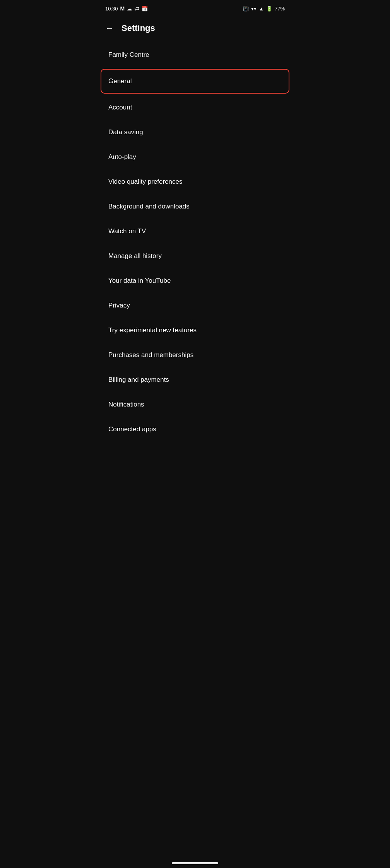 The width and height of the screenshot is (390, 868). I want to click on menu-item-purchases: Purchases and memberships, so click(195, 355).